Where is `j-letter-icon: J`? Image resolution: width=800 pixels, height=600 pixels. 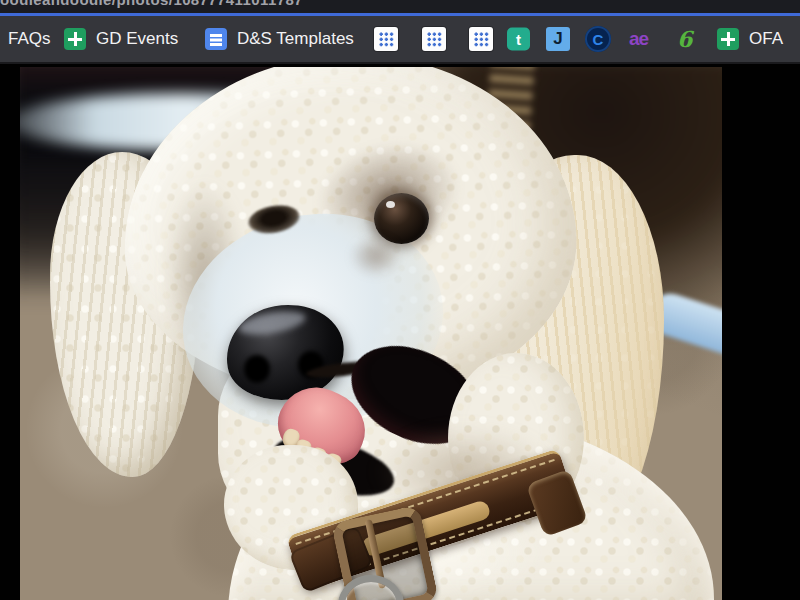
j-letter-icon: J is located at coordinates (558, 39).